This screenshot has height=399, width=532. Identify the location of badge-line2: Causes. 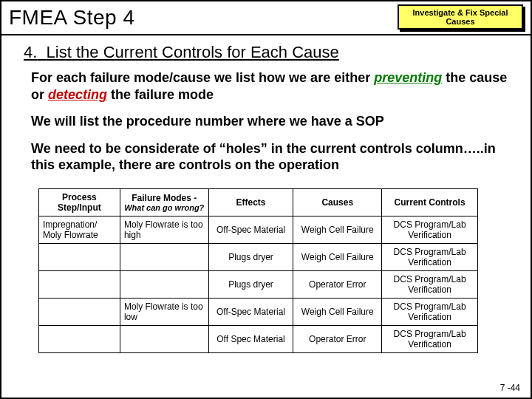
(460, 21).